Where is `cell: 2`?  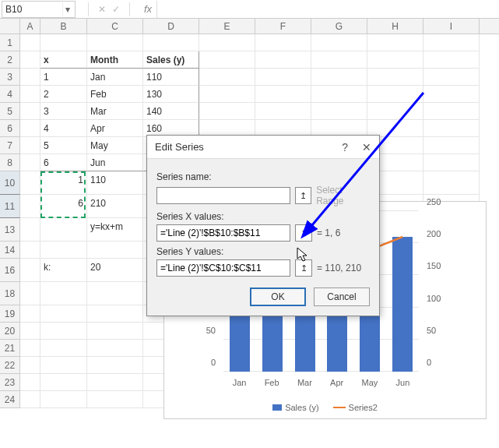 cell: 2 is located at coordinates (64, 94).